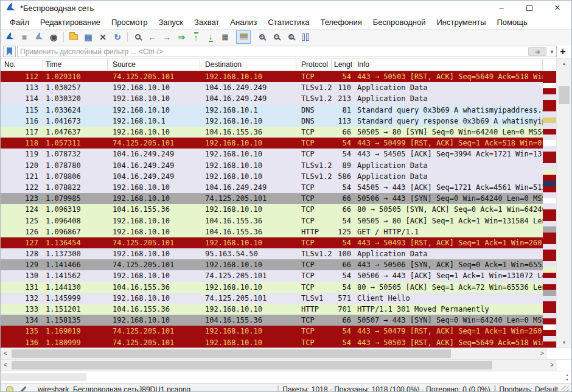 This screenshot has width=572, height=392. Describe the element at coordinates (271, 132) in the screenshot. I see `packet-row: 1171.047637192.168.10.10104.16.155.36TCP…` at that location.